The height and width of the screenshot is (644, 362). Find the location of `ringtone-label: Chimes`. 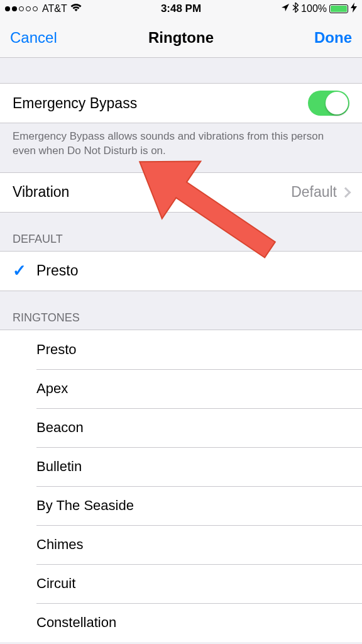

ringtone-label: Chimes is located at coordinates (60, 545).